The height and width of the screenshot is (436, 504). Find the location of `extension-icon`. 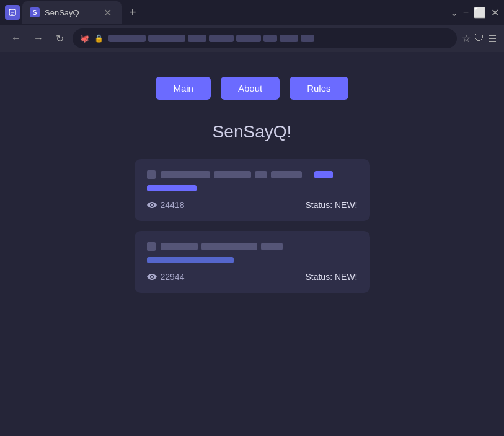

extension-icon is located at coordinates (12, 12).